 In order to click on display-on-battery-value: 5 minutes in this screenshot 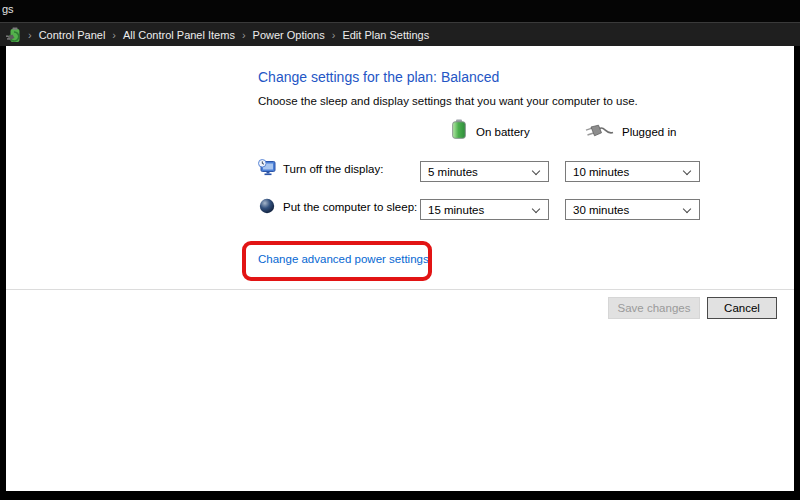, I will do `click(453, 172)`.